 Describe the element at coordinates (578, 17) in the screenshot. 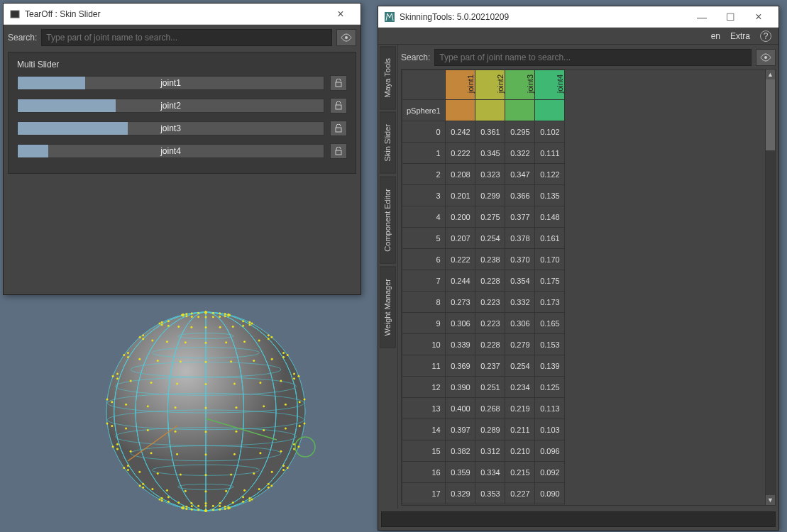

I see `skintools-titlebar: SkinningTools: 5.0.20210209 — ☐ ×` at that location.